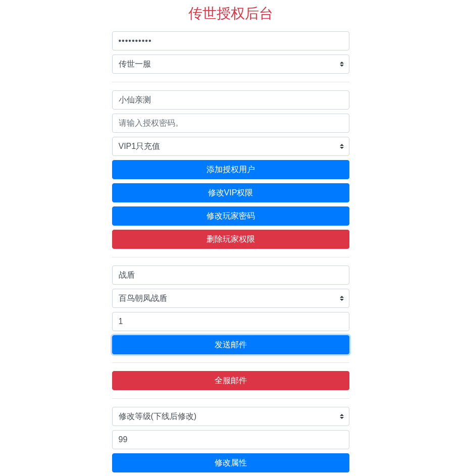 The image size is (461, 476). What do you see at coordinates (231, 298) in the screenshot?
I see `item-select: 百鸟朝凤战盾` at bounding box center [231, 298].